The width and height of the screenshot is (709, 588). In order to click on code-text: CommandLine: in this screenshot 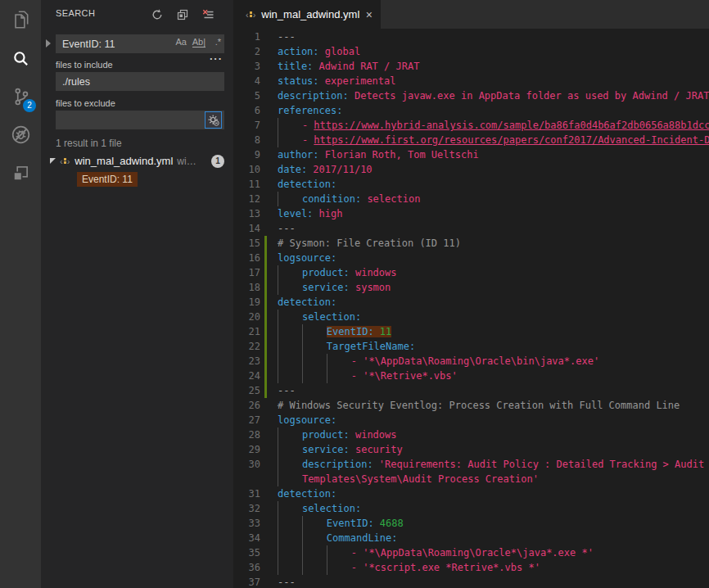, I will do `click(337, 538)`.